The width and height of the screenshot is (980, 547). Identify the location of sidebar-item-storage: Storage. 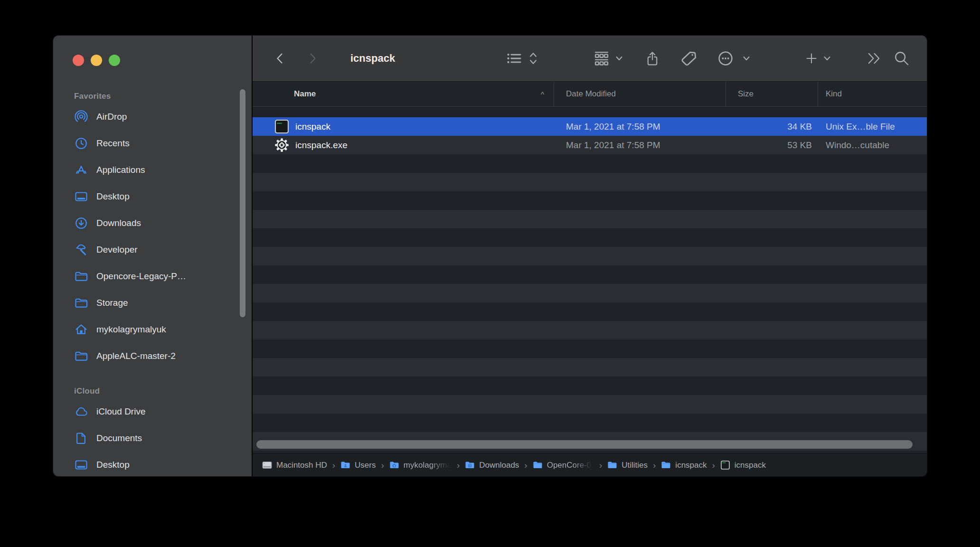
(152, 303).